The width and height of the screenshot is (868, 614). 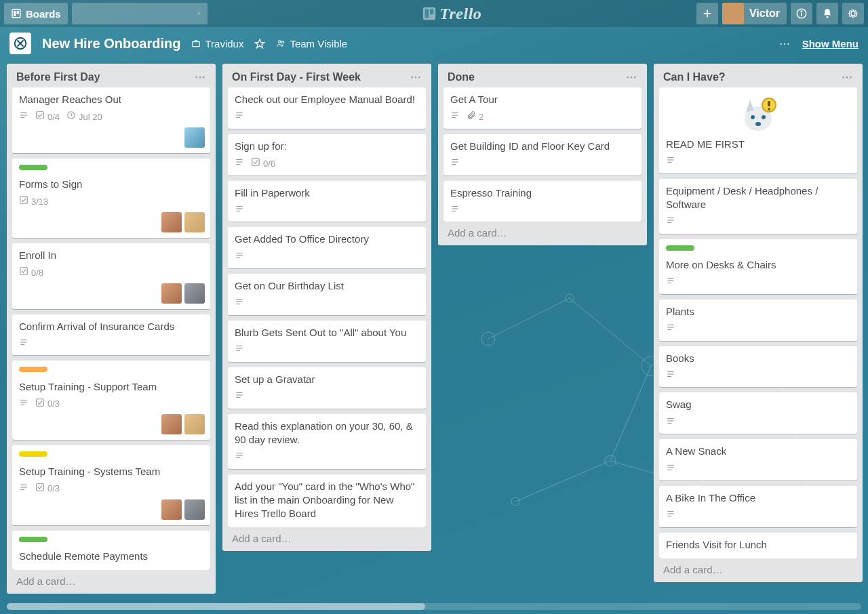 What do you see at coordinates (140, 14) in the screenshot?
I see `search-box` at bounding box center [140, 14].